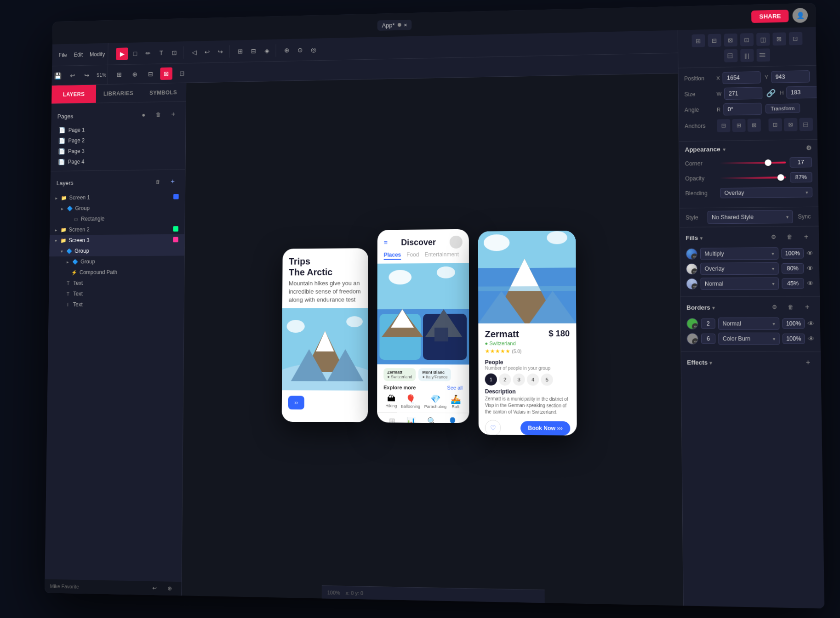  Describe the element at coordinates (742, 78) in the screenshot. I see `position-x-input: 1654` at that location.